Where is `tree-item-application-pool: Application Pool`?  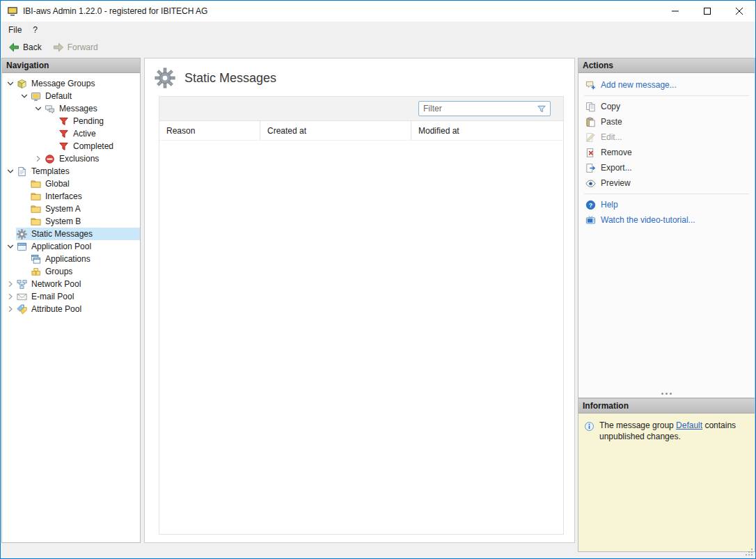
tree-item-application-pool: Application Pool is located at coordinates (71, 246).